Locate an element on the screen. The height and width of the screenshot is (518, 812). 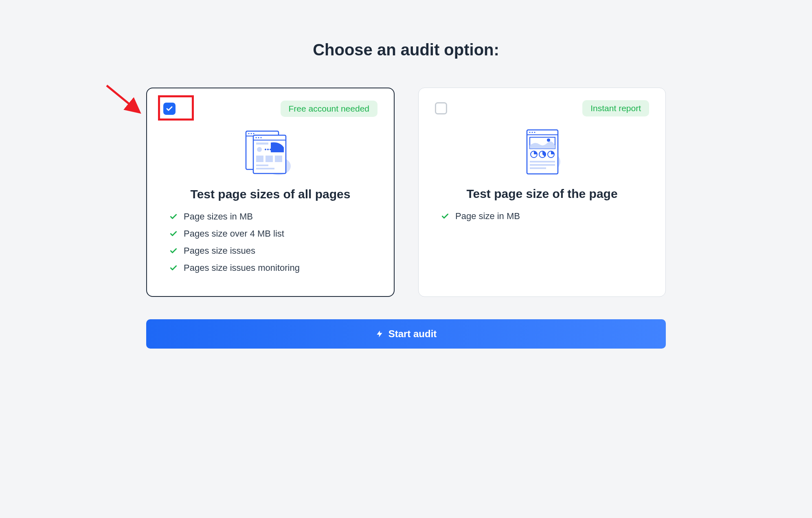
feature-list: Page size in MB is located at coordinates (542, 216).